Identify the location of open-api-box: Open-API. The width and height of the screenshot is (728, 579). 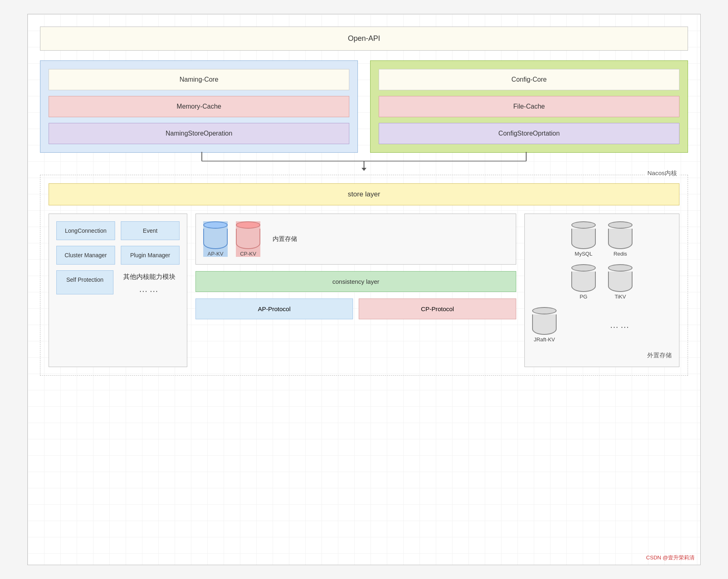
(364, 38).